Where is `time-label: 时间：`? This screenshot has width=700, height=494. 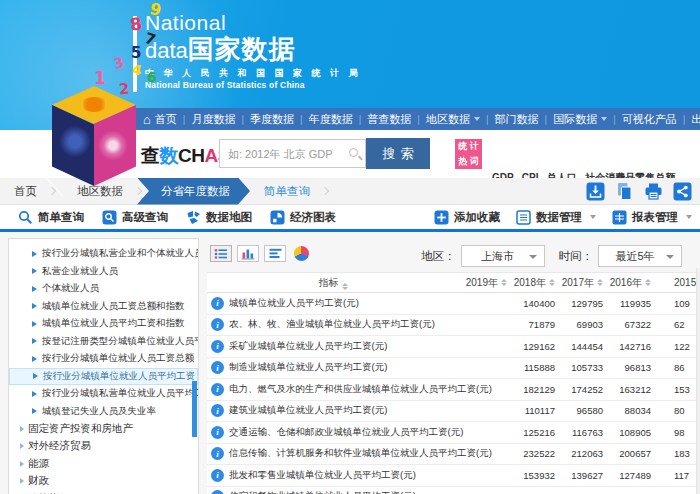 time-label: 时间： is located at coordinates (576, 256).